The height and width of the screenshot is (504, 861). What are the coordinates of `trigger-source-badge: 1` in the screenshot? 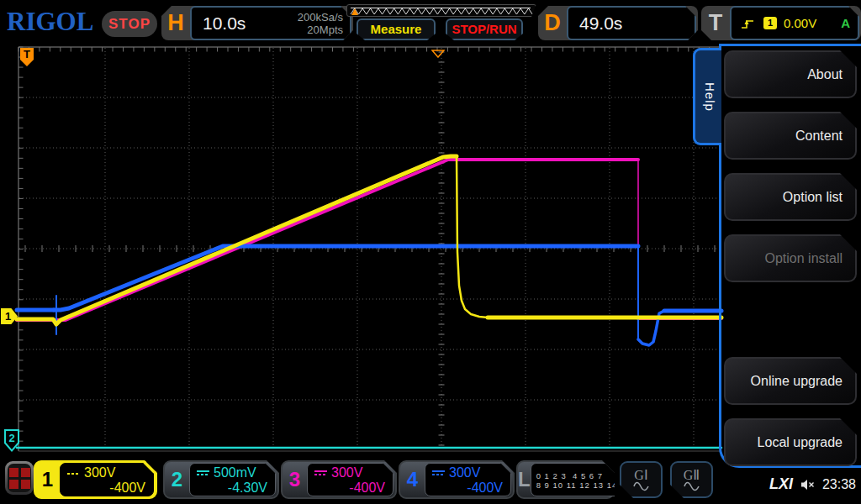 It's located at (770, 24).